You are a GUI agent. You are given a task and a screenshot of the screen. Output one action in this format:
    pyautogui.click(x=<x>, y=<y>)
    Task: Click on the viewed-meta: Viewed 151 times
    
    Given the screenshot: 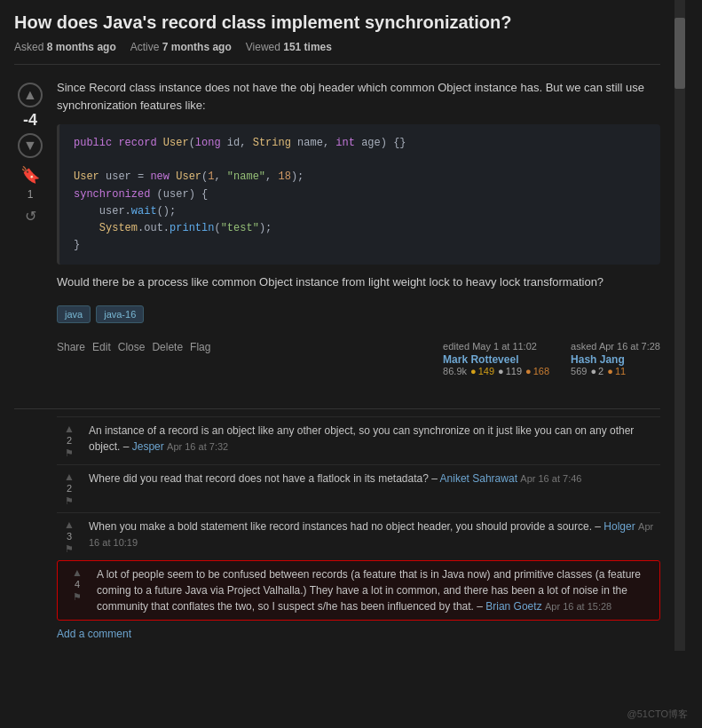 What is the action you would take?
    pyautogui.click(x=289, y=47)
    